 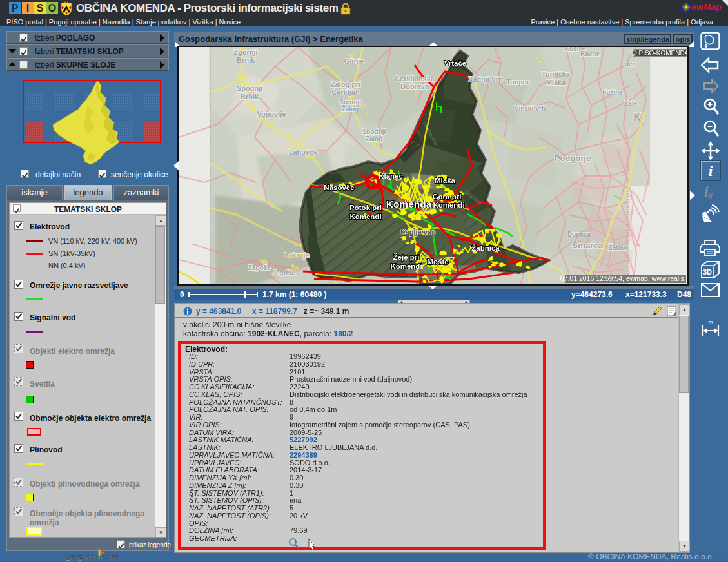 What do you see at coordinates (409, 204) in the screenshot?
I see `svg-text: Komenda` at bounding box center [409, 204].